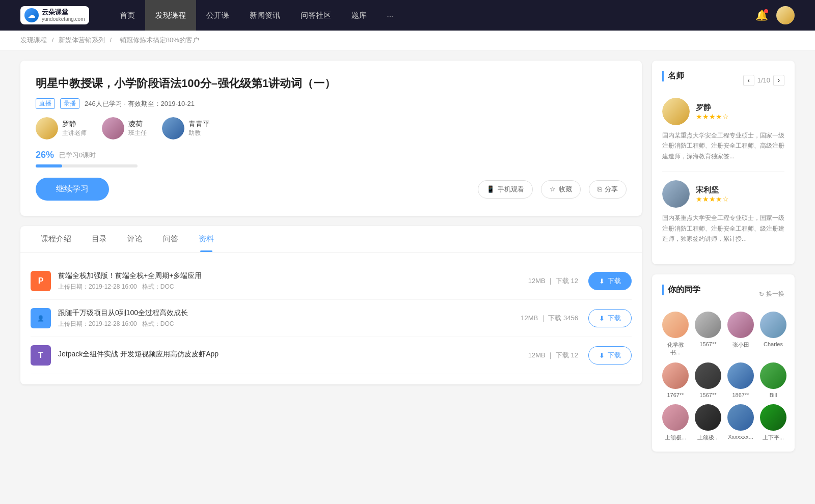 The height and width of the screenshot is (504, 815). What do you see at coordinates (785, 15) in the screenshot?
I see `user-avatar-nav` at bounding box center [785, 15].